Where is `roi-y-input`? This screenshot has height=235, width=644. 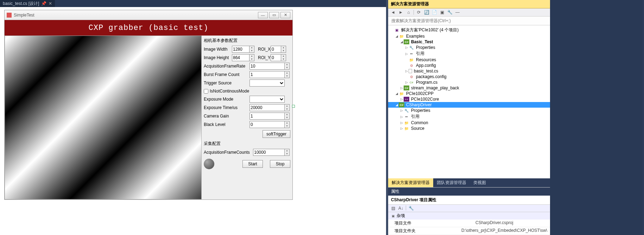
roi-y-input is located at coordinates (276, 58).